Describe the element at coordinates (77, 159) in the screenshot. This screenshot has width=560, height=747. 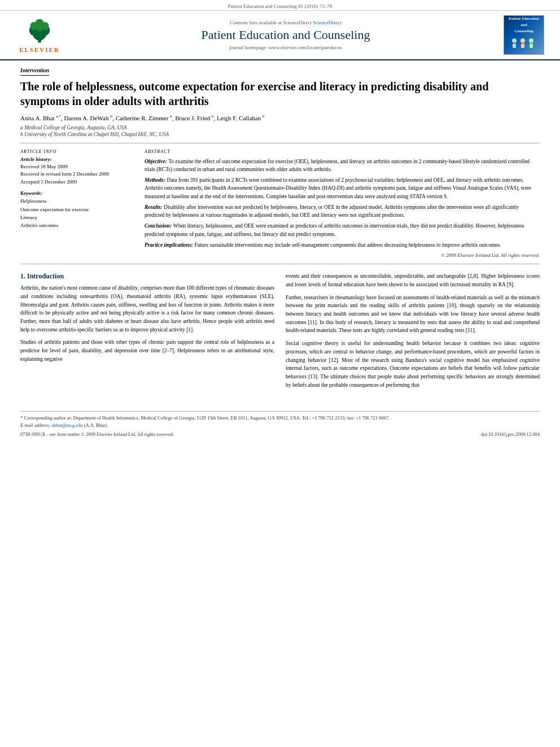
I see `history-heading: Article history:` at that location.